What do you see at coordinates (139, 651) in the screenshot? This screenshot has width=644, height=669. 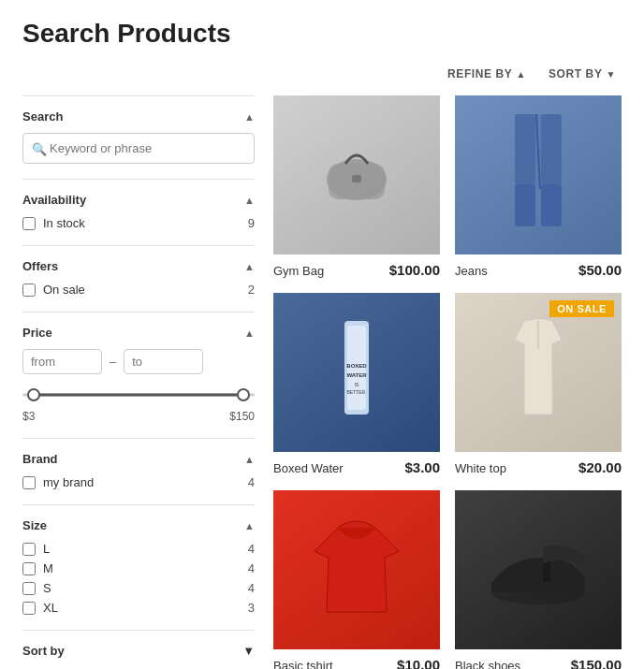 I see `sort-by-header: Sort by ▼` at bounding box center [139, 651].